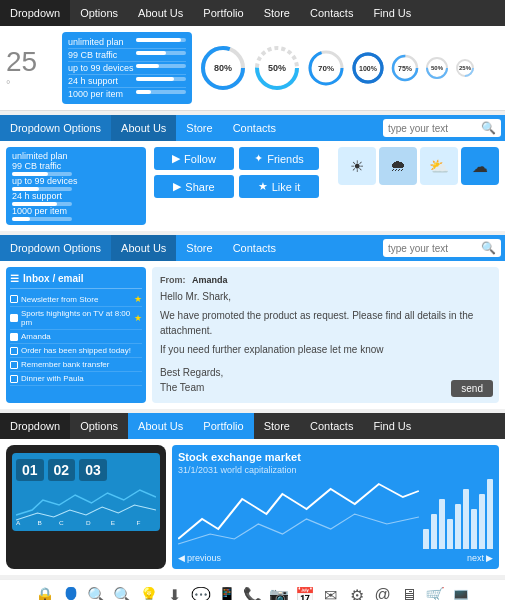  I want to click on chat-icon: 💬, so click(201, 593).